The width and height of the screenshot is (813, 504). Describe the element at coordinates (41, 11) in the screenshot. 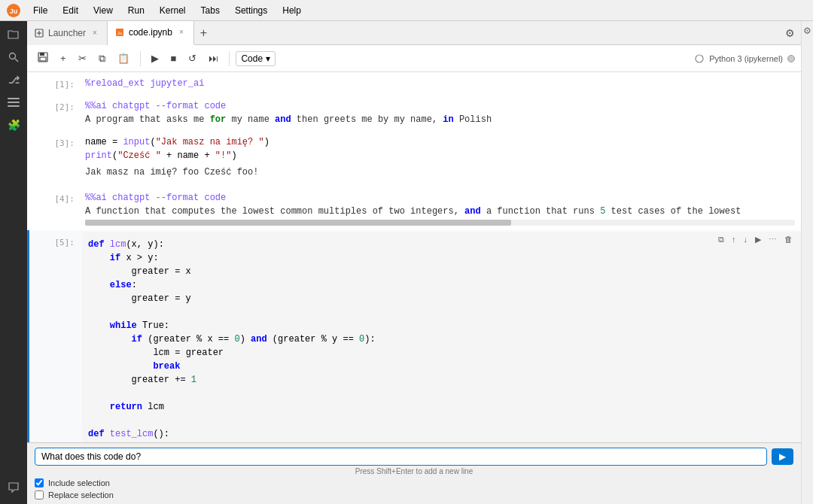

I see `menu-file: File` at that location.